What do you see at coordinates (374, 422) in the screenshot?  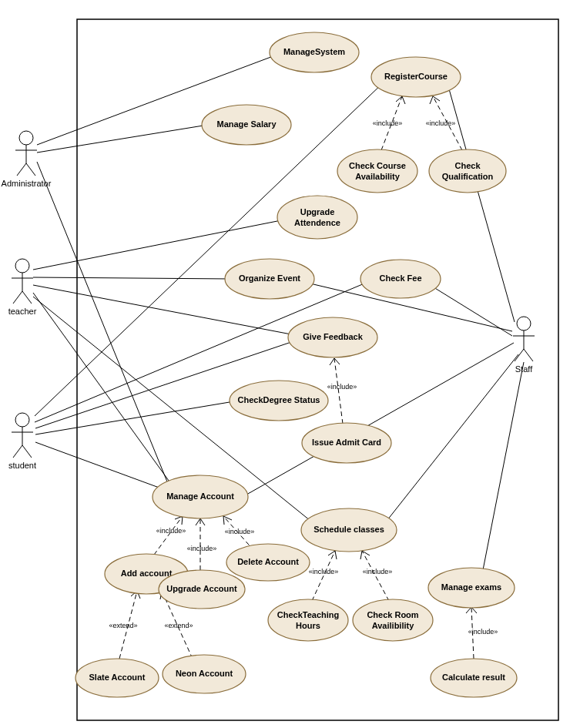 I see `assoc-staff-manageaccount` at bounding box center [374, 422].